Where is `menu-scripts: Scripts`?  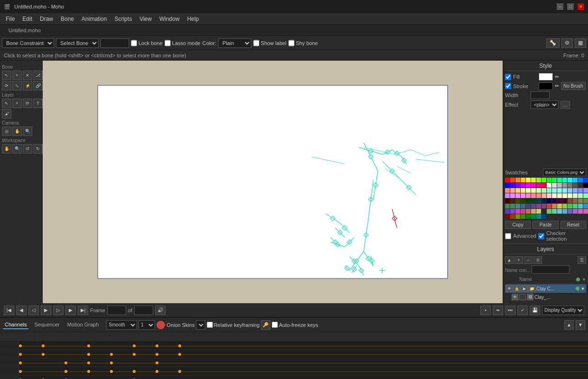
menu-scripts: Scripts is located at coordinates (123, 19).